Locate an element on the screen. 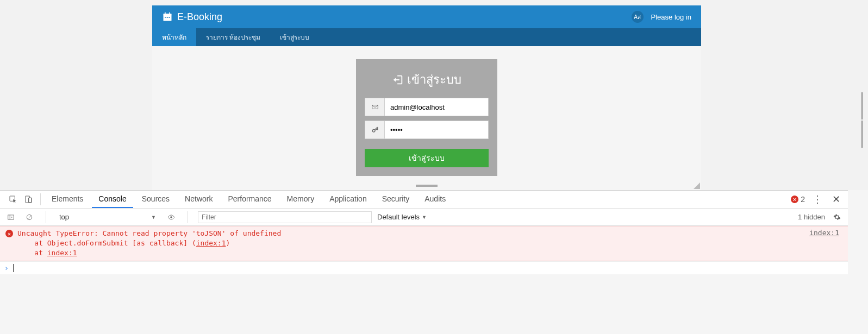  tab-application: Application is located at coordinates (348, 199).